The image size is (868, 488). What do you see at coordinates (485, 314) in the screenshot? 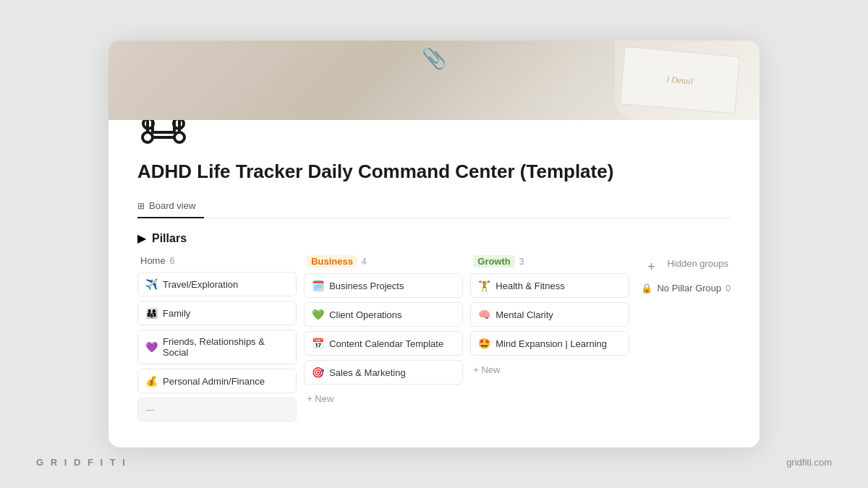
I see `mental-clarity-icon: 🧠` at bounding box center [485, 314].